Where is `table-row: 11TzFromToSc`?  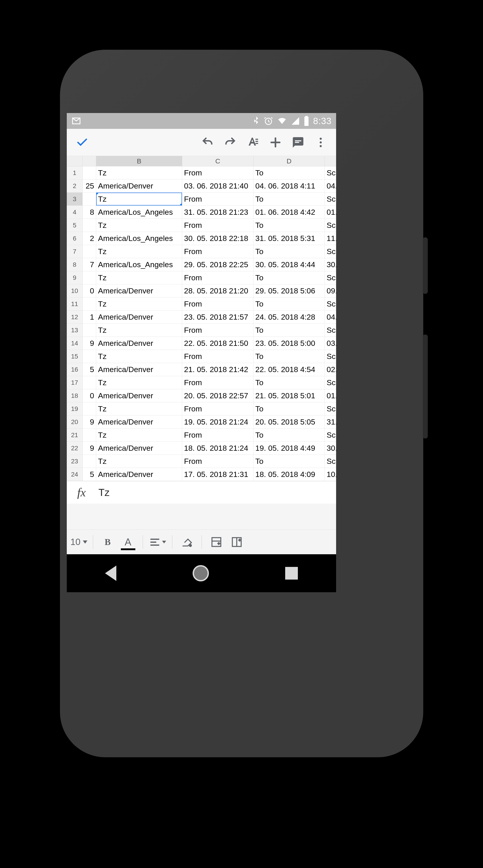 table-row: 11TzFromToSc is located at coordinates (201, 304).